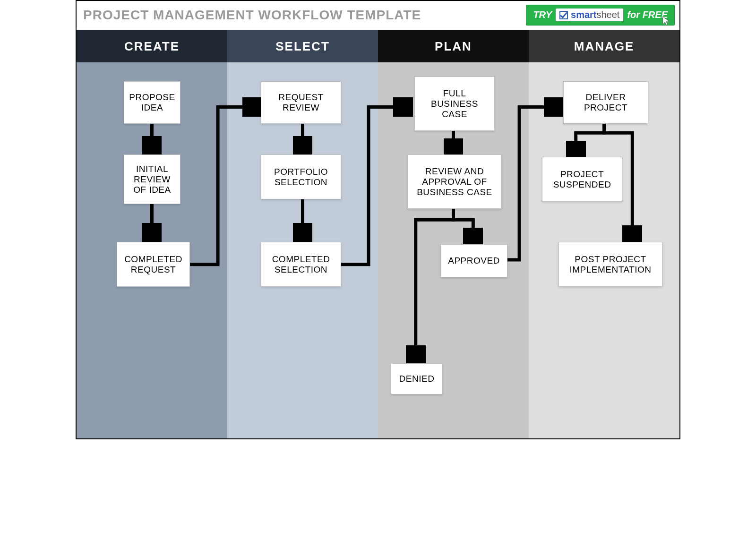 The width and height of the screenshot is (756, 548). Describe the element at coordinates (302, 46) in the screenshot. I see `lane-header-select: SELECT` at that location.